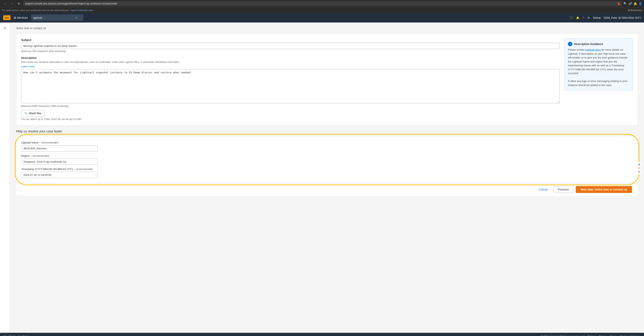 The height and width of the screenshot is (336, 644). I want to click on lightsail-name-label: Lightsail Name – recommended, so click(327, 143).